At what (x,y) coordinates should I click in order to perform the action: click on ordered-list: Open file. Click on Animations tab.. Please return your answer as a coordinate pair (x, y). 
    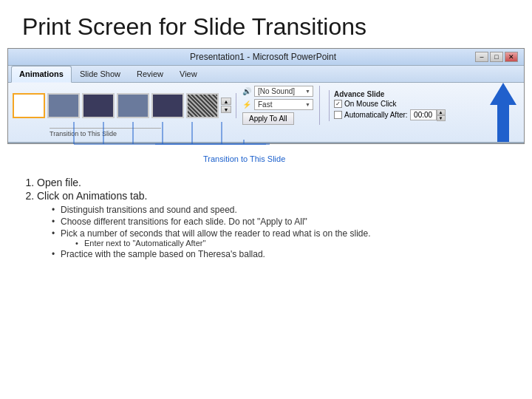
    Looking at the image, I should click on (273, 189).